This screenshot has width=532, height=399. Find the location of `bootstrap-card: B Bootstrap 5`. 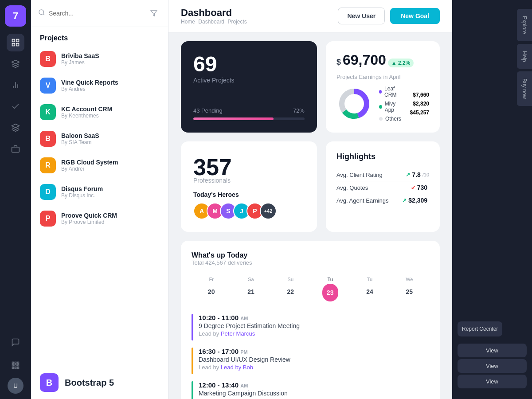

bootstrap-card: B Bootstrap 5 is located at coordinates (99, 382).